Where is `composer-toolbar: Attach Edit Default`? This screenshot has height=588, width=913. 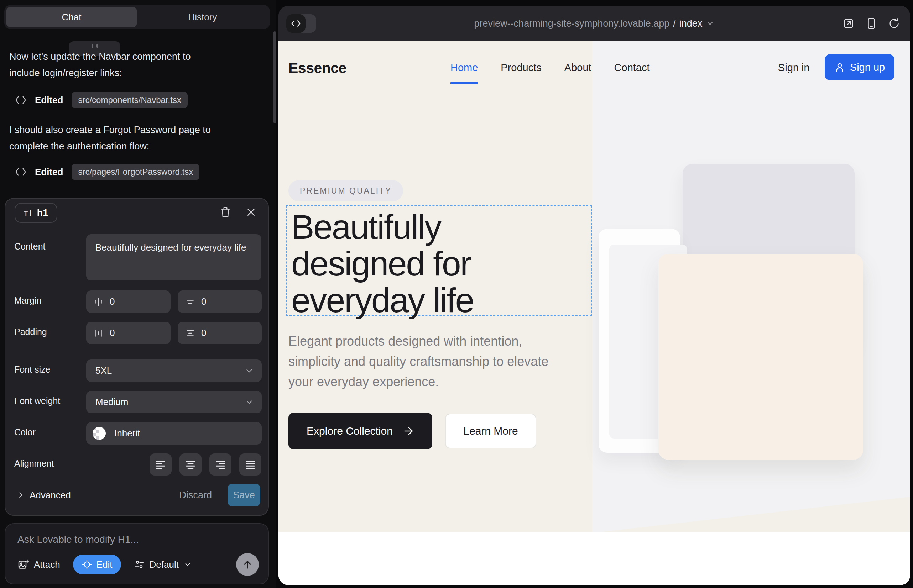 composer-toolbar: Attach Edit Default is located at coordinates (138, 564).